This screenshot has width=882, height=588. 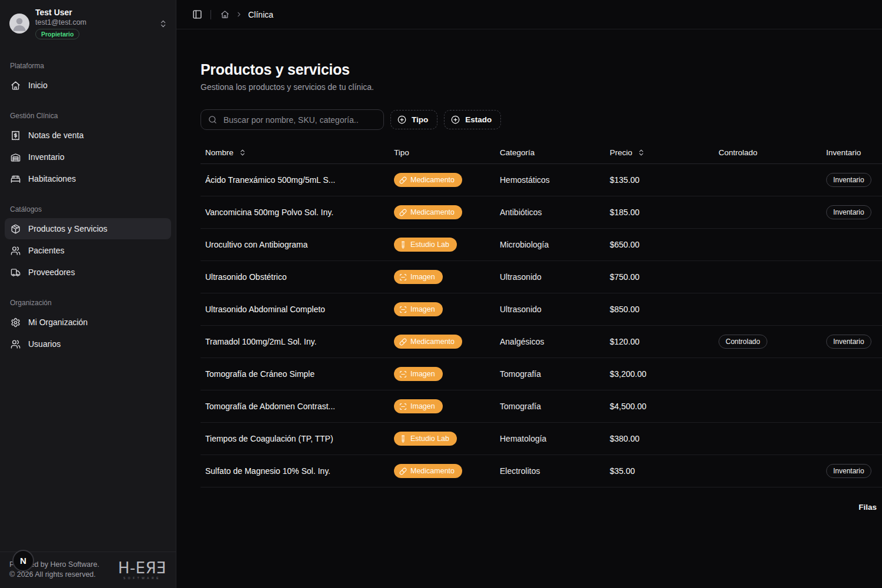 I want to click on sidebar-item-label: Pacientes, so click(x=46, y=250).